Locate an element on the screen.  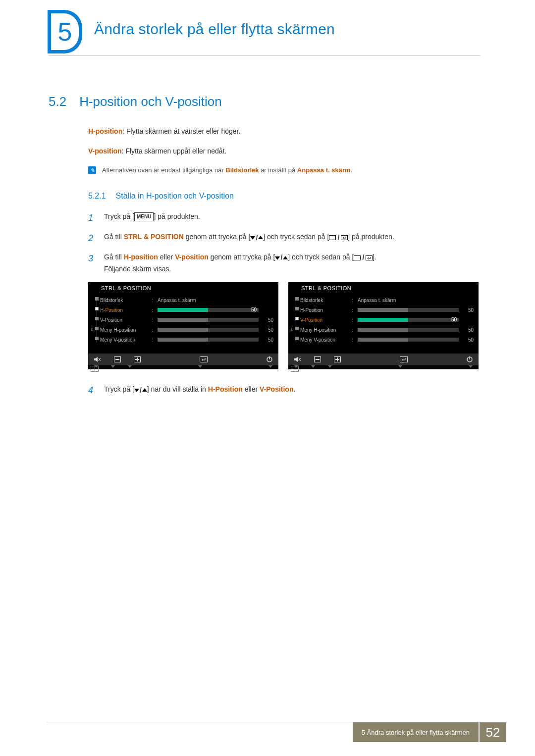
vposition-term: V-position is located at coordinates (105, 151).